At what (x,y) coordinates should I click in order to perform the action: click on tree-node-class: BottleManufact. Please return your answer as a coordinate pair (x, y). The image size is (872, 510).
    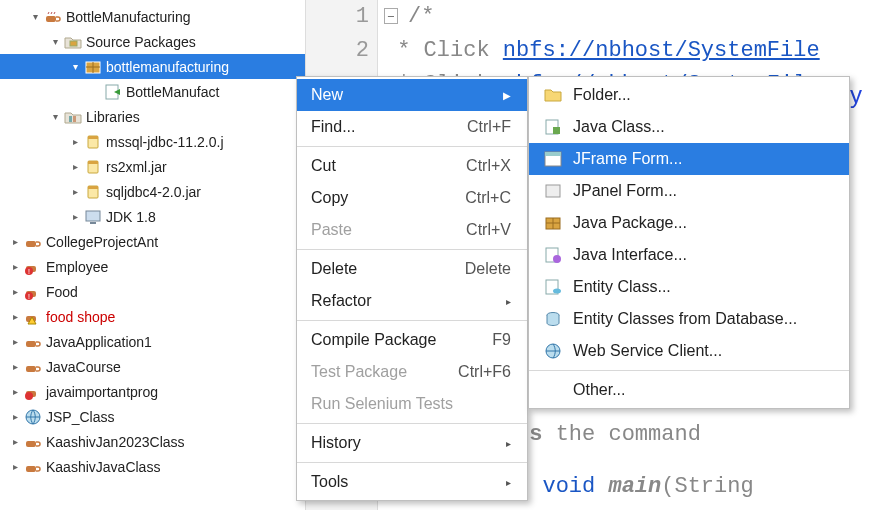
    Looking at the image, I should click on (152, 92).